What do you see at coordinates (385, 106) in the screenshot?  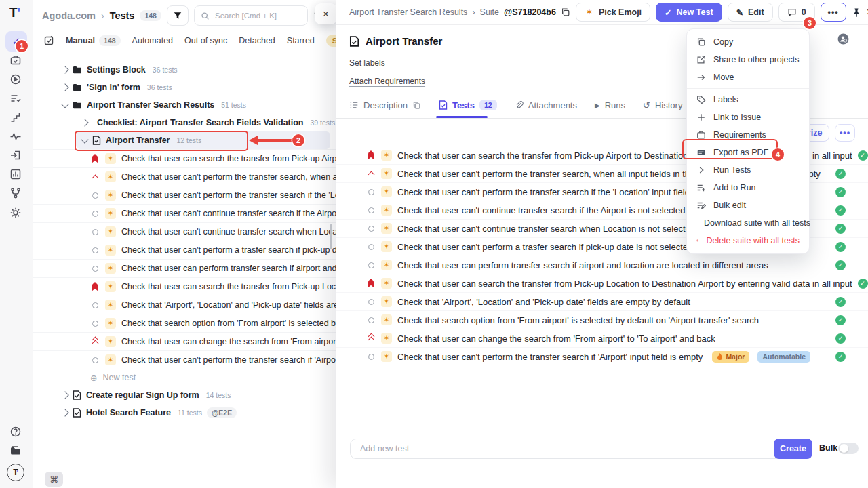 I see `tab-description: Description` at bounding box center [385, 106].